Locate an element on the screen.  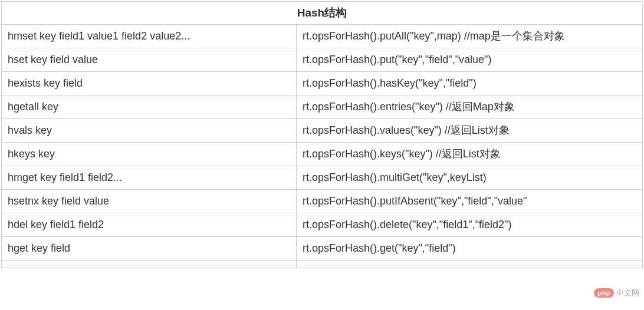
table-row: hkeys key rt.opsForHash().keys("key") //… is located at coordinates (322, 154).